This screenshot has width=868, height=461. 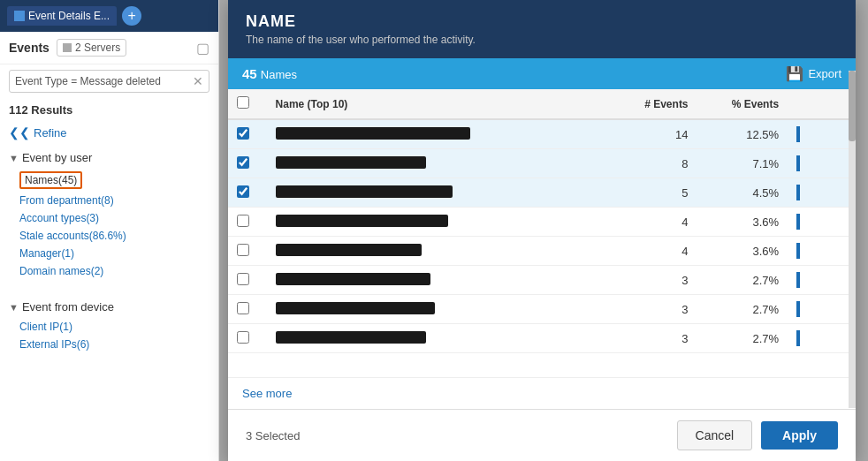 What do you see at coordinates (57, 157) in the screenshot?
I see `event-by-user-label: Event by user` at bounding box center [57, 157].